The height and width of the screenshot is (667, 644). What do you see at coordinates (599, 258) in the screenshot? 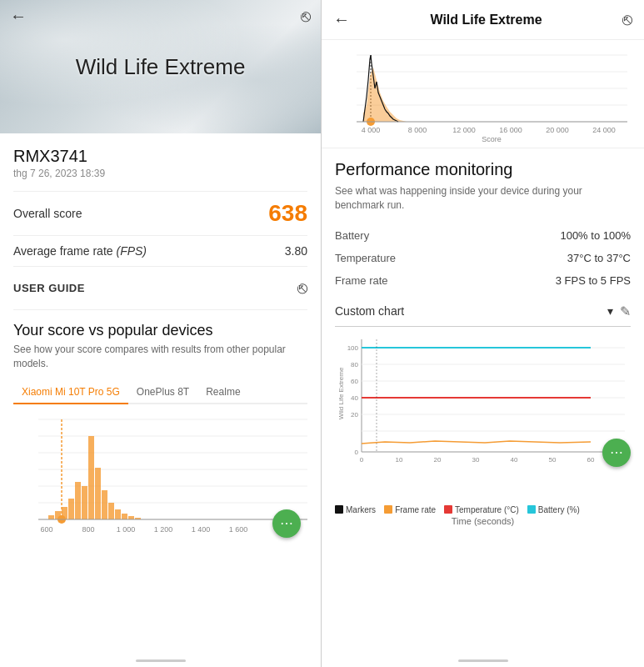
I see `perf-temp-value: 37°C to 37°C` at bounding box center [599, 258].